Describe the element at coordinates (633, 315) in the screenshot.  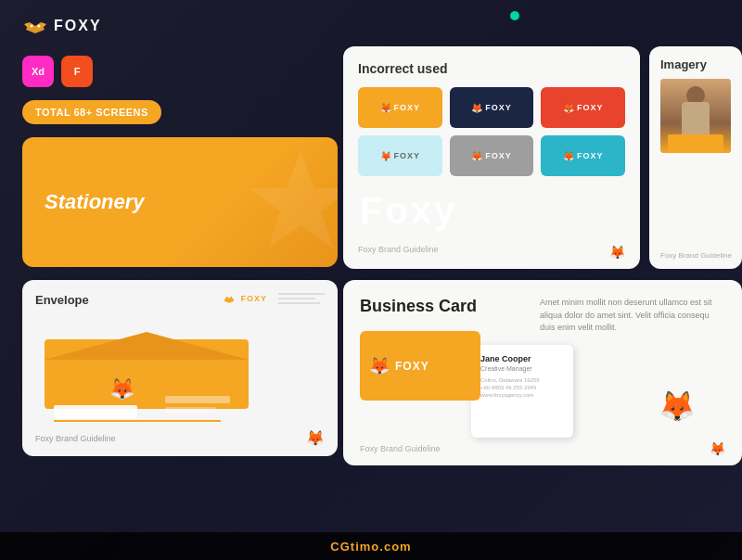
I see `business-card-desc: Amet minim mollit non deserunt ullamco e…` at that location.